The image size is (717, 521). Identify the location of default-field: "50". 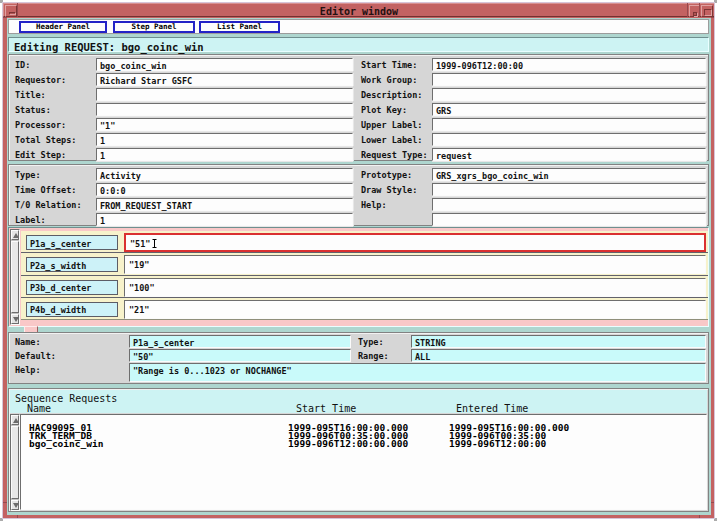
(240, 356).